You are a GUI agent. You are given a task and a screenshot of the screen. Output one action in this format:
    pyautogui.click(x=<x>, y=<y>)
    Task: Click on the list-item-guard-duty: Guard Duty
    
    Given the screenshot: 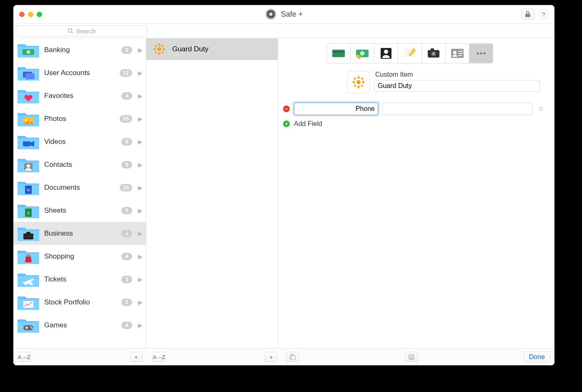 What is the action you would take?
    pyautogui.click(x=212, y=49)
    